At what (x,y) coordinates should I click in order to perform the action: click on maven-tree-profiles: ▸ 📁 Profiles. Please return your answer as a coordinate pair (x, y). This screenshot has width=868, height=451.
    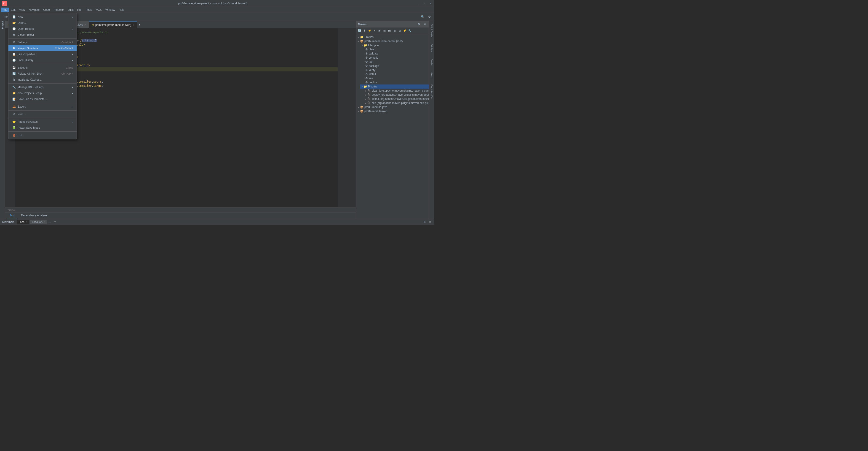
    Looking at the image, I should click on (393, 37).